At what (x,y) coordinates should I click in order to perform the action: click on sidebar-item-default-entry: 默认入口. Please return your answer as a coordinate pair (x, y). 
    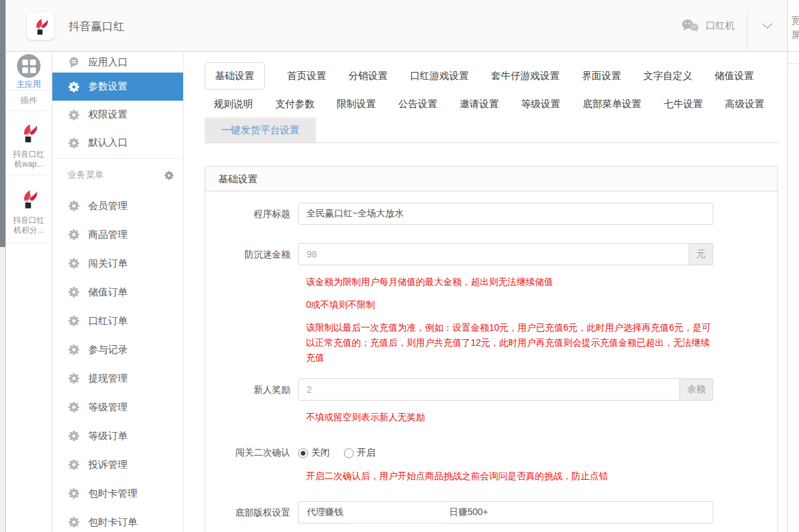
    Looking at the image, I should click on (118, 142).